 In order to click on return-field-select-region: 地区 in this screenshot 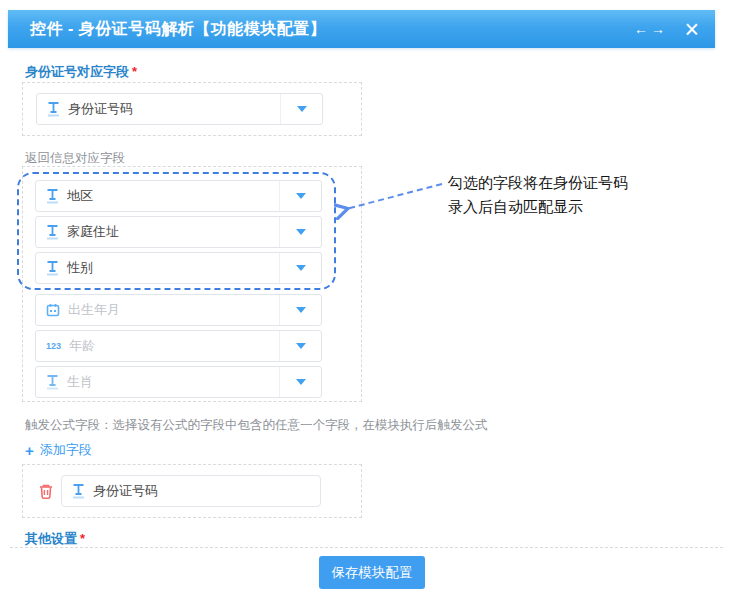, I will do `click(178, 196)`.